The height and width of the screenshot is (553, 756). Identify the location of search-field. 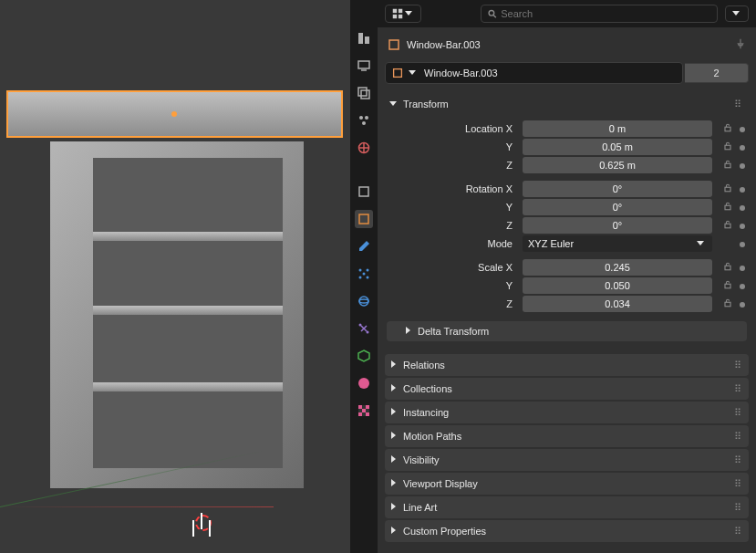
(599, 14).